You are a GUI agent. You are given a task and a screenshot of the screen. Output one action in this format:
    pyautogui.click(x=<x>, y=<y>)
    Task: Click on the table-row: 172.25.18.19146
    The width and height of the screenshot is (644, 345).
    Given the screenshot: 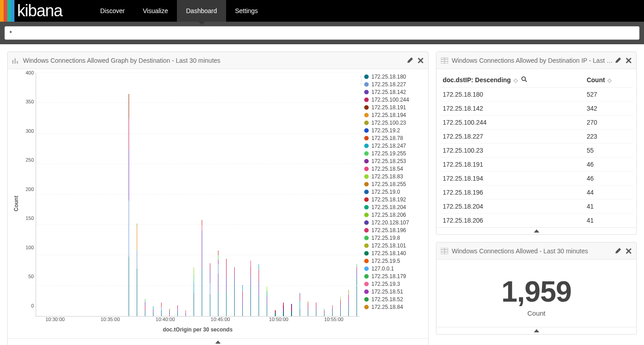 What is the action you would take?
    pyautogui.click(x=536, y=164)
    